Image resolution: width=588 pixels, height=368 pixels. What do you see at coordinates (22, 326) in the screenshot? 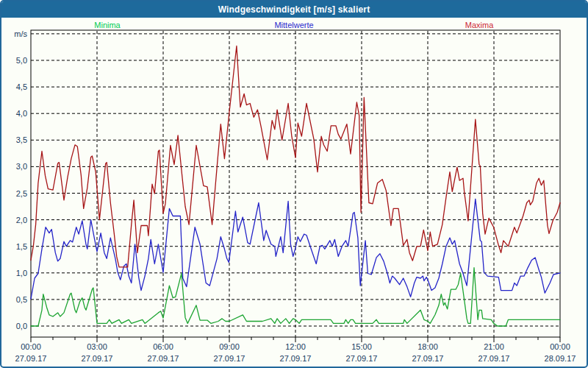
I see `svg-text: 0,0` at bounding box center [22, 326].